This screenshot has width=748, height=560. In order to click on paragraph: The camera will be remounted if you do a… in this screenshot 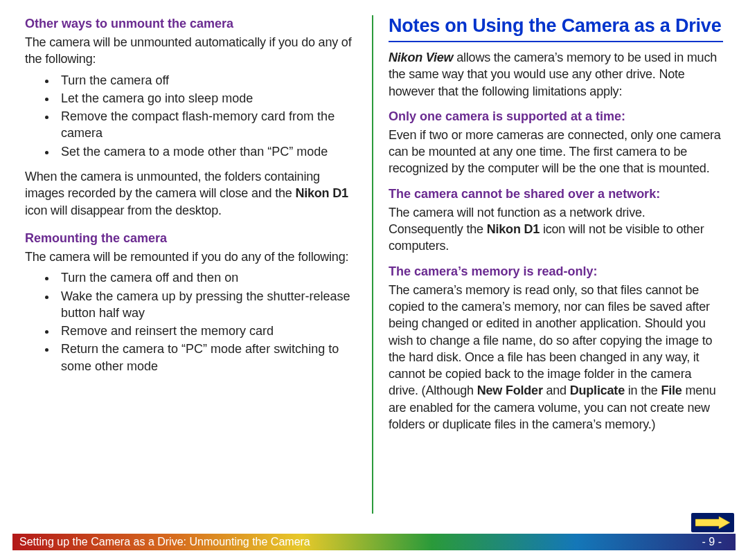, I will do `click(193, 257)`.